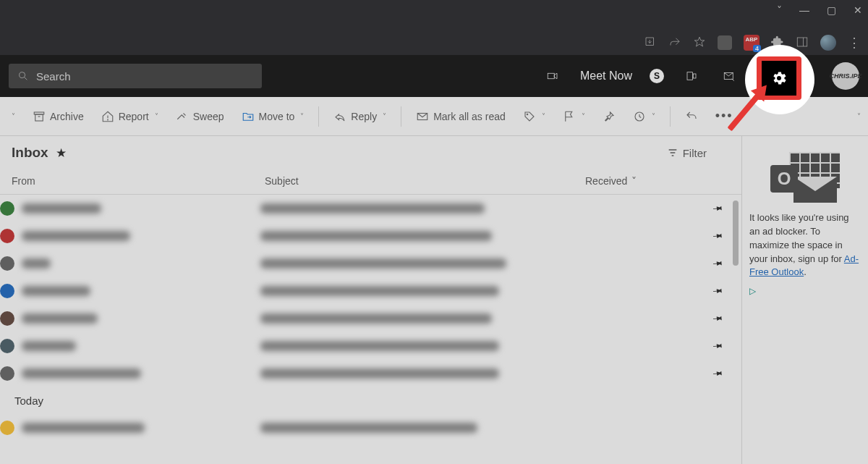 Image resolution: width=868 pixels, height=464 pixels. I want to click on chevron-down-icon: ˅, so click(634, 181).